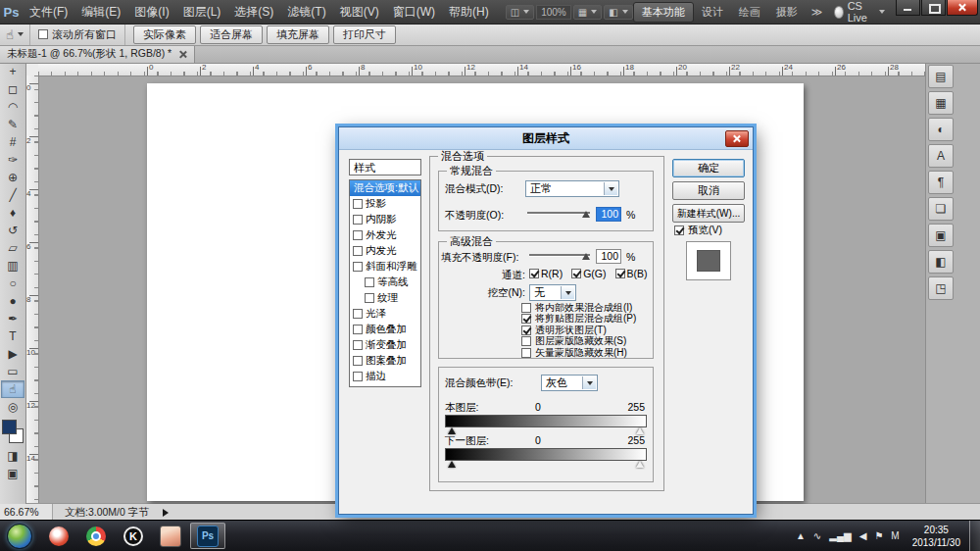 This screenshot has width=980, height=551. Describe the element at coordinates (609, 257) in the screenshot. I see `fill-opacity-value: 100` at that location.